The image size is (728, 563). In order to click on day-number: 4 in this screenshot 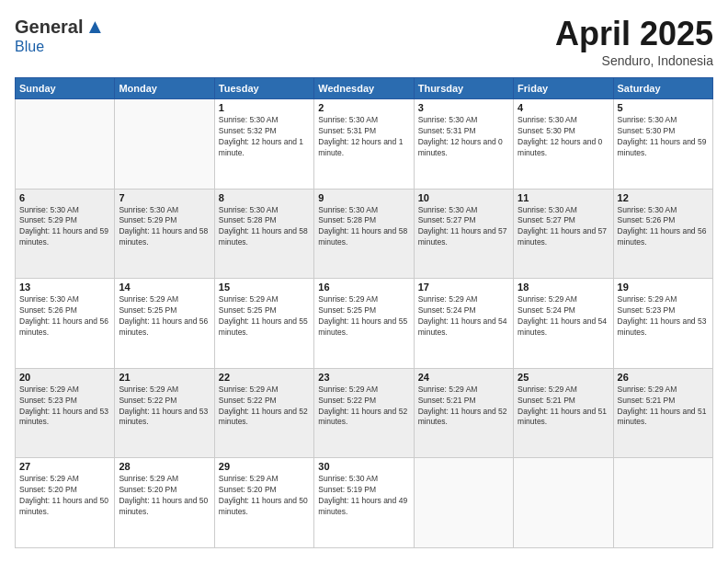, I will do `click(563, 108)`.